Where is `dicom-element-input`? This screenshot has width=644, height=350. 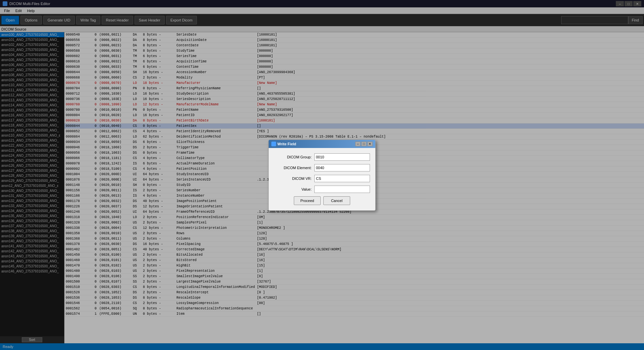
dicom-element-input is located at coordinates (342, 168).